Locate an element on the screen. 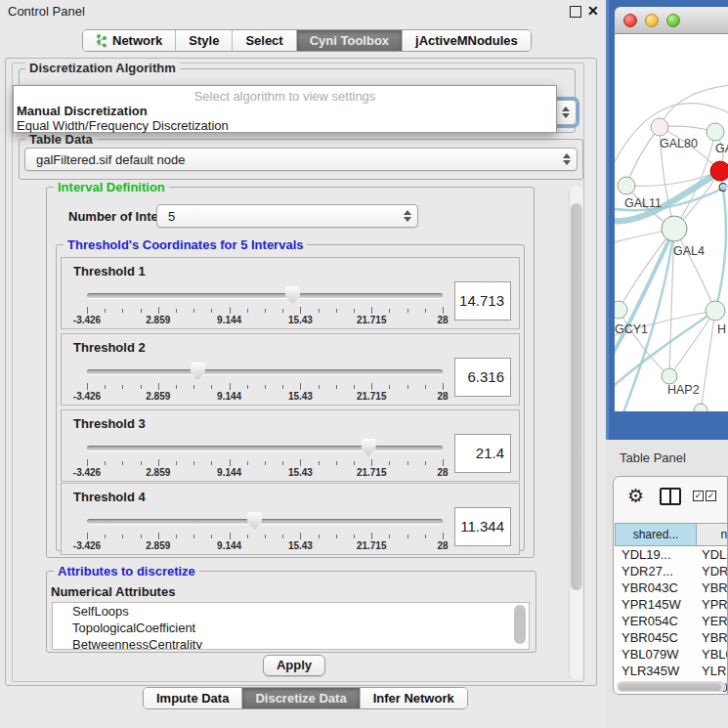  table-data-title: Table Data is located at coordinates (61, 139).